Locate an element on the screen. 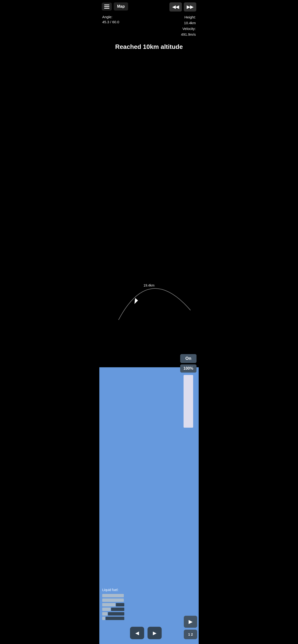 This screenshot has width=298, height=644. angle-label: Angle: is located at coordinates (111, 17).